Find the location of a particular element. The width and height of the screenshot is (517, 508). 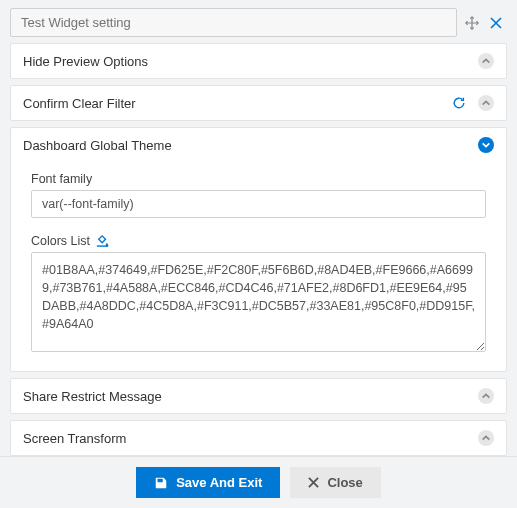

save-button-label: Save And Exit is located at coordinates (219, 482).